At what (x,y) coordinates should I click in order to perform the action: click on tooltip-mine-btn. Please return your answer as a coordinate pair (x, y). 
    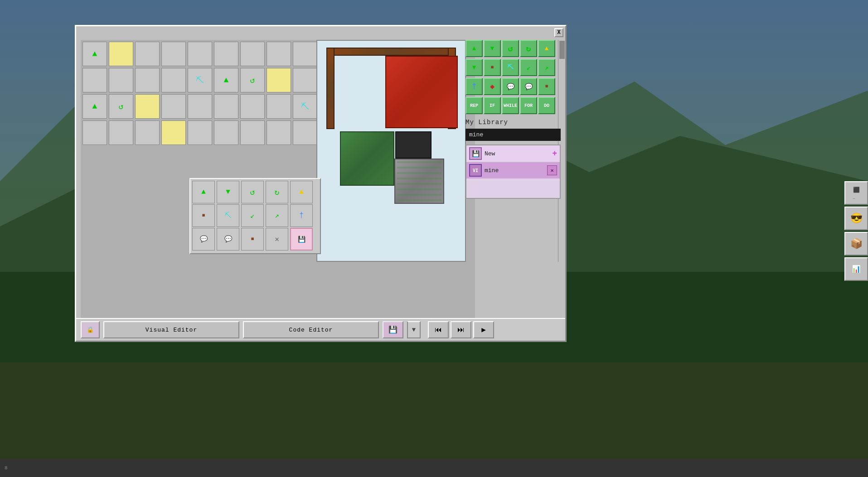
    Looking at the image, I should click on (228, 216).